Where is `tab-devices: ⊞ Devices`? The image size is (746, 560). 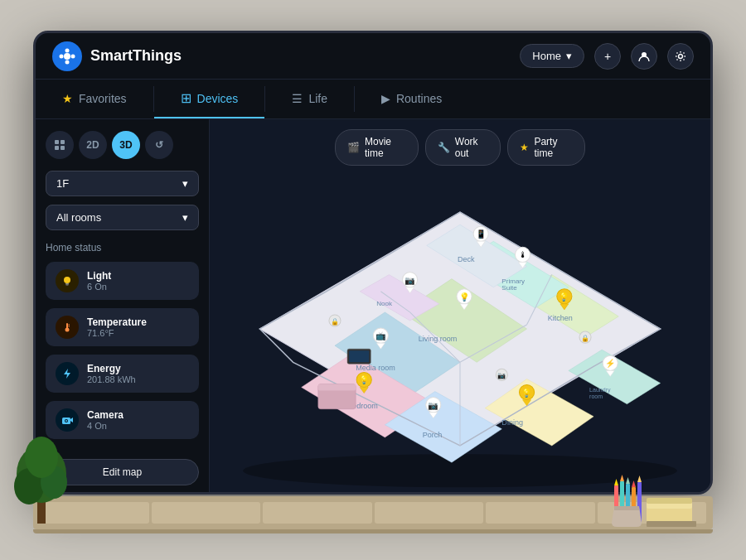
tab-devices: ⊞ Devices is located at coordinates (210, 99).